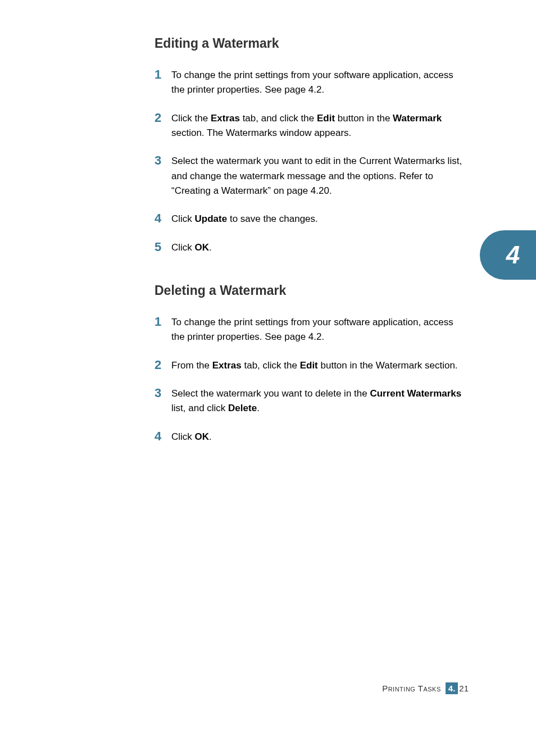 The width and height of the screenshot is (536, 756). Describe the element at coordinates (425, 689) in the screenshot. I see `page-footer: Printing Tasks 4. 21` at that location.